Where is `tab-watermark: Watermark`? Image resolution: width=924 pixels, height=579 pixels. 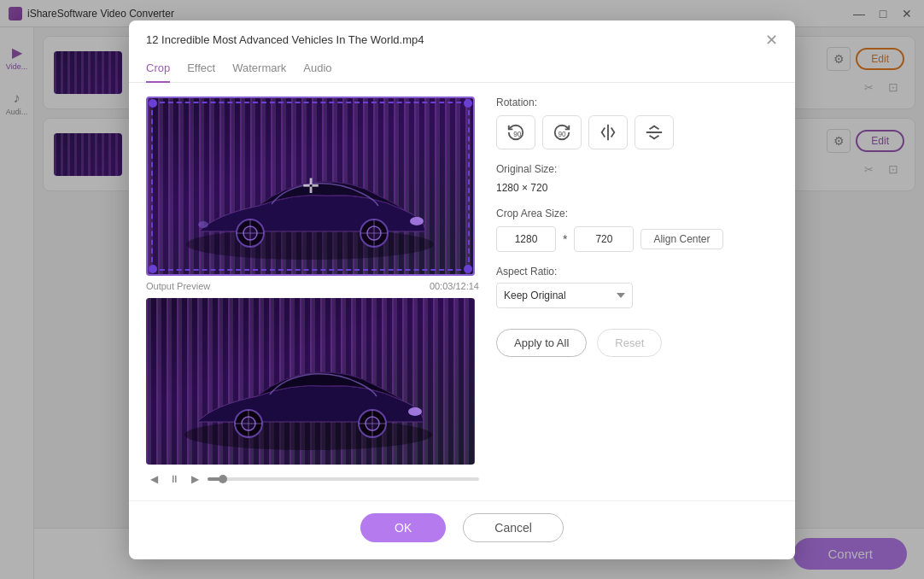
tab-watermark: Watermark is located at coordinates (260, 68).